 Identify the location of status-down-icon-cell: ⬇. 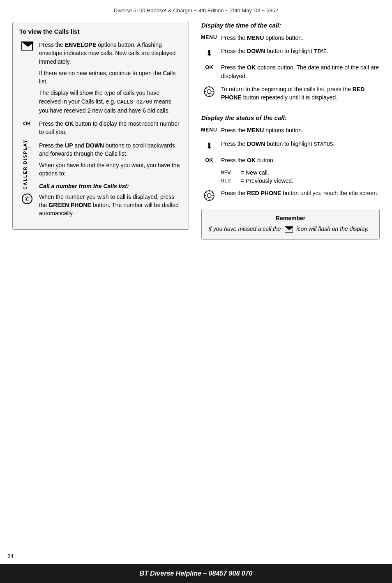
(209, 145).